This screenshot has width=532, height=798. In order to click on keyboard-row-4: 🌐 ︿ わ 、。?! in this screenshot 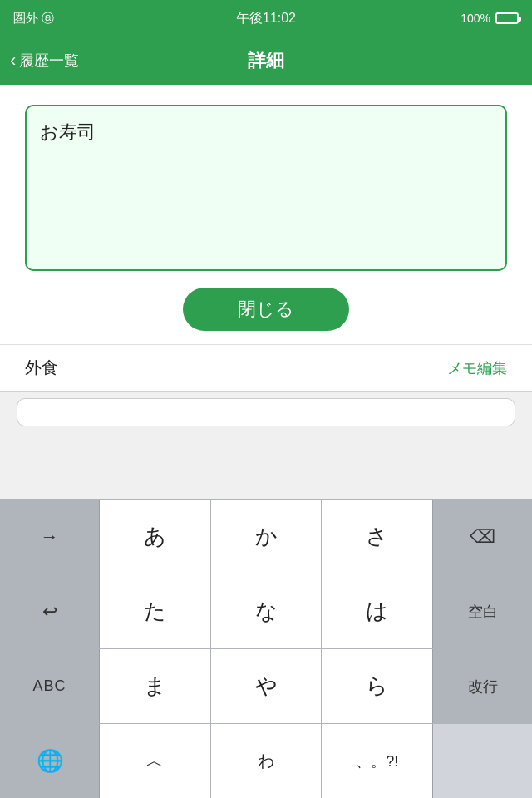, I will do `click(266, 761)`.